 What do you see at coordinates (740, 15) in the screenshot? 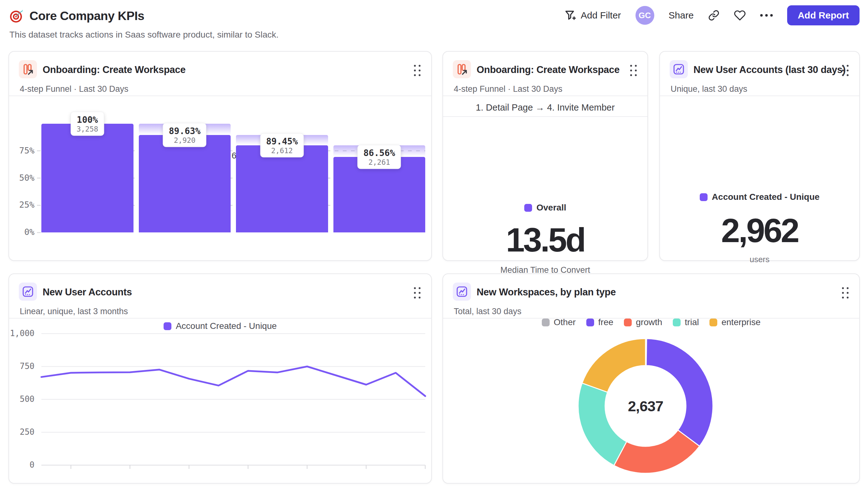
I see `favorite-button` at bounding box center [740, 15].